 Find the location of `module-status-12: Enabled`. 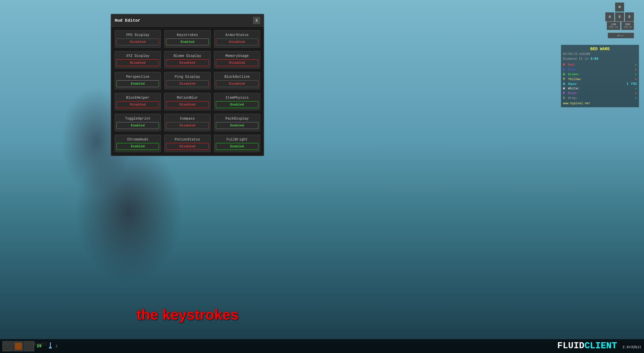

module-status-12: Enabled is located at coordinates (138, 125).